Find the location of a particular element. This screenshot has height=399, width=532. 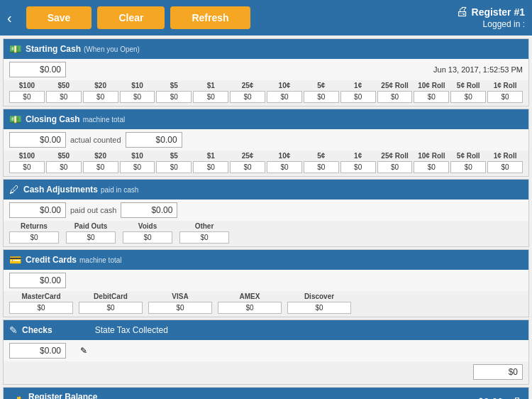

returns-value is located at coordinates (34, 237).